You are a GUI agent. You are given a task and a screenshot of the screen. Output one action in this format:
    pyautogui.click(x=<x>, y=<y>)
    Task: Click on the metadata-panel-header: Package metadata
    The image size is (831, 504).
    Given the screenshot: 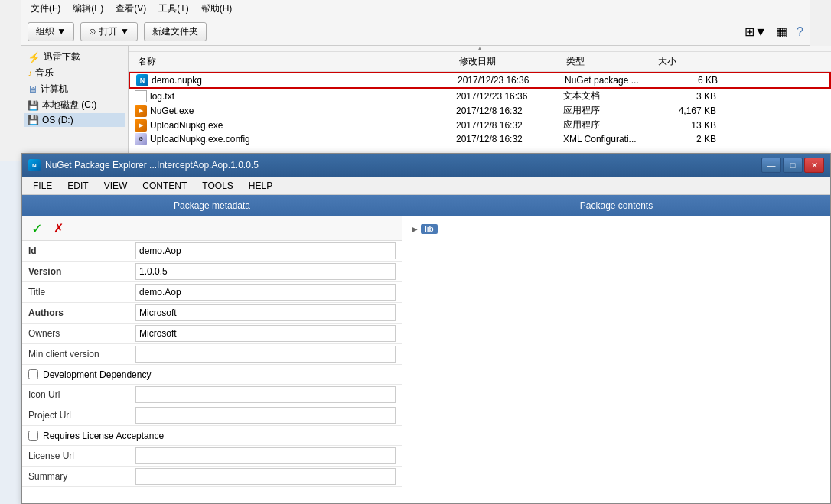 What is the action you would take?
    pyautogui.click(x=212, y=206)
    